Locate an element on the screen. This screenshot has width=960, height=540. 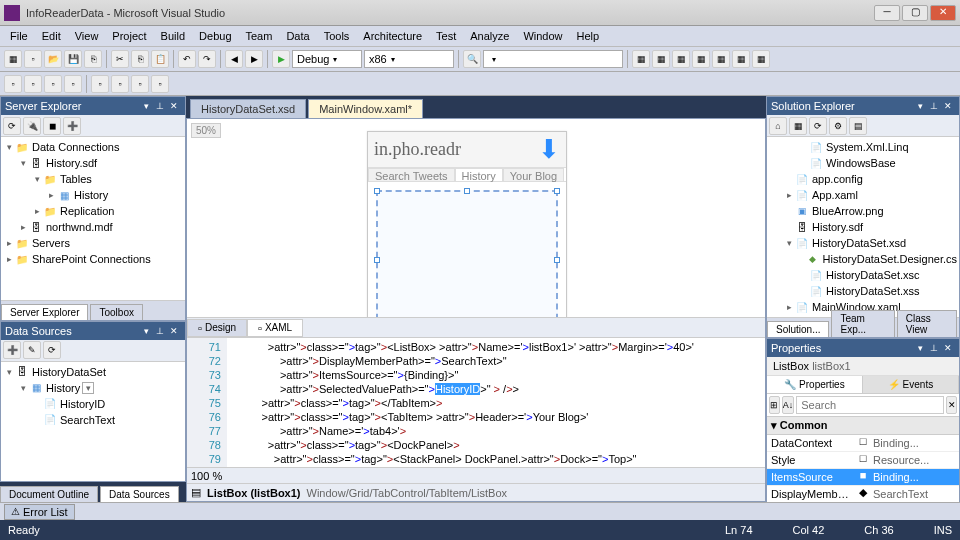
tree-item: BlueArrow.png is located at coordinates (848, 211).